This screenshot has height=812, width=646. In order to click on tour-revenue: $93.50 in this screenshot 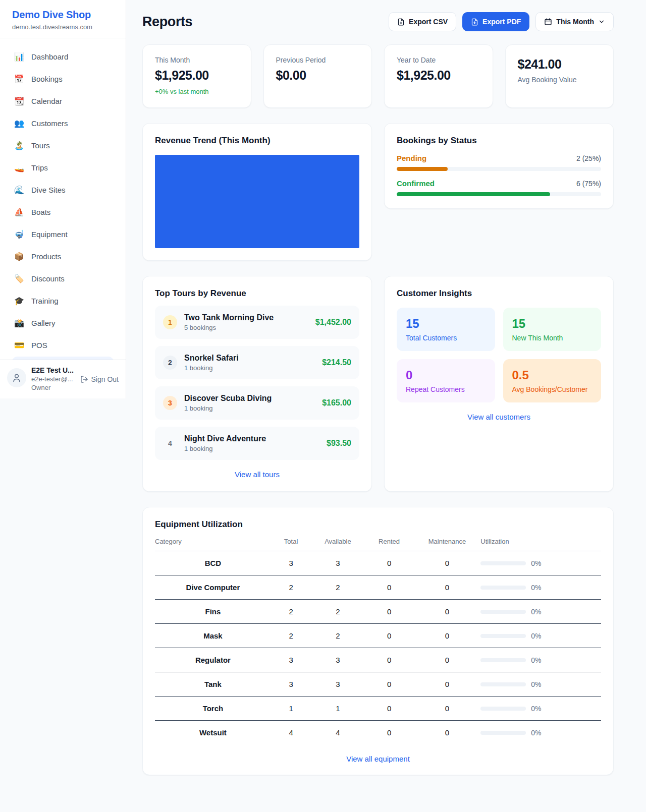, I will do `click(339, 443)`.